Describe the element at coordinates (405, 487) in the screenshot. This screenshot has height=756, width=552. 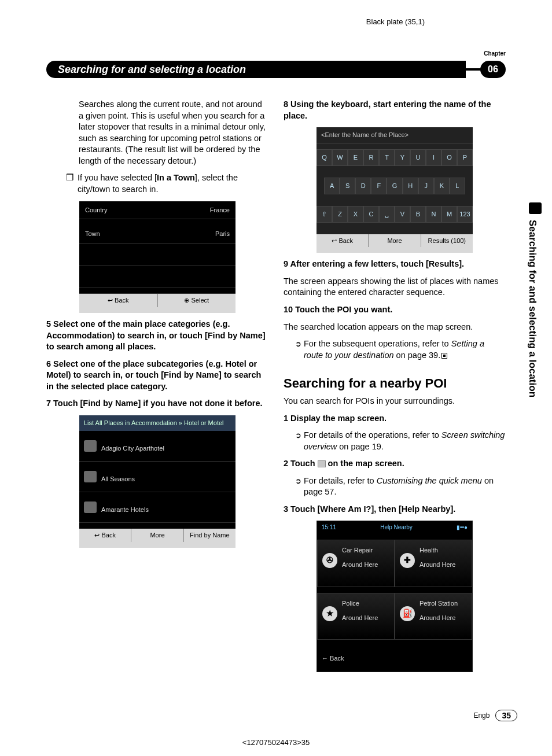
I see `reference-text: For details, refer to Customising the qu…` at that location.